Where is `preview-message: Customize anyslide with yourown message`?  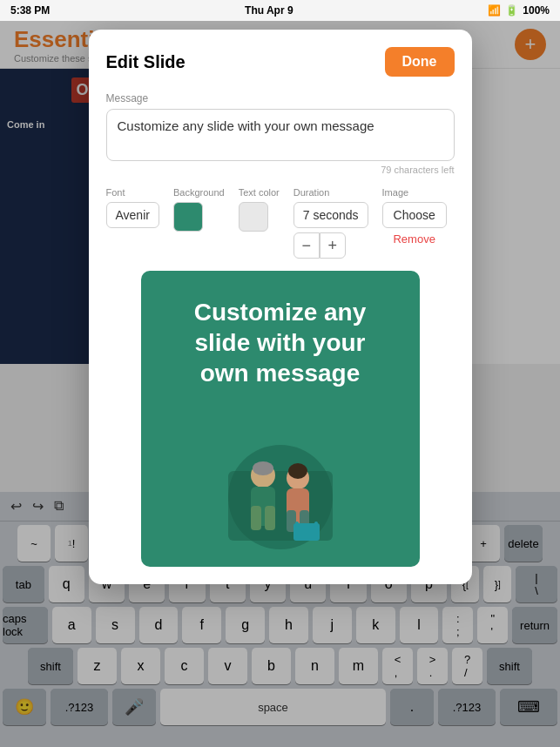
preview-message: Customize anyslide with yourown message is located at coordinates (280, 343).